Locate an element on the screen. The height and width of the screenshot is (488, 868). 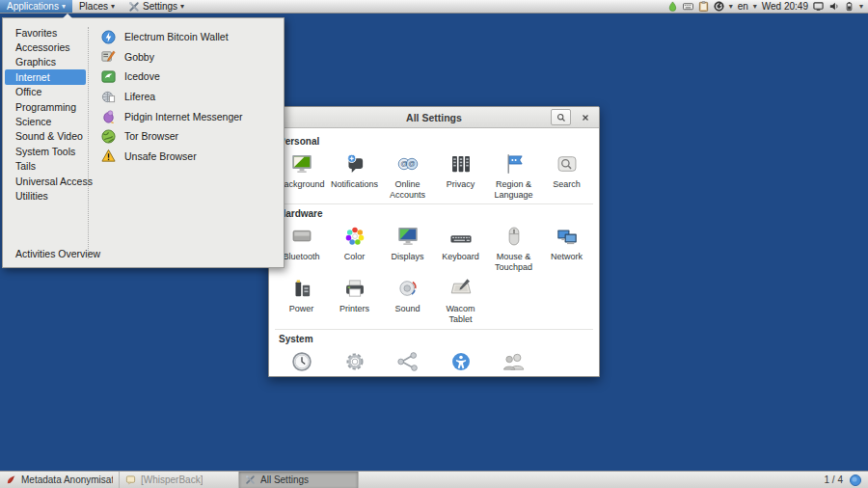
app-item-unsafe-browser: Unsafe Browser is located at coordinates (193, 156).